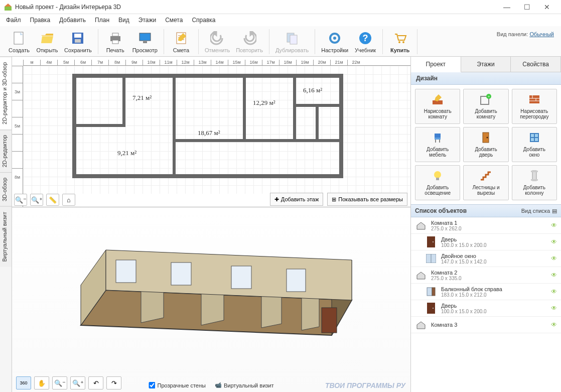 This screenshot has height=392, width=561. What do you see at coordinates (335, 38) in the screenshot?
I see `gear-icon` at bounding box center [335, 38].